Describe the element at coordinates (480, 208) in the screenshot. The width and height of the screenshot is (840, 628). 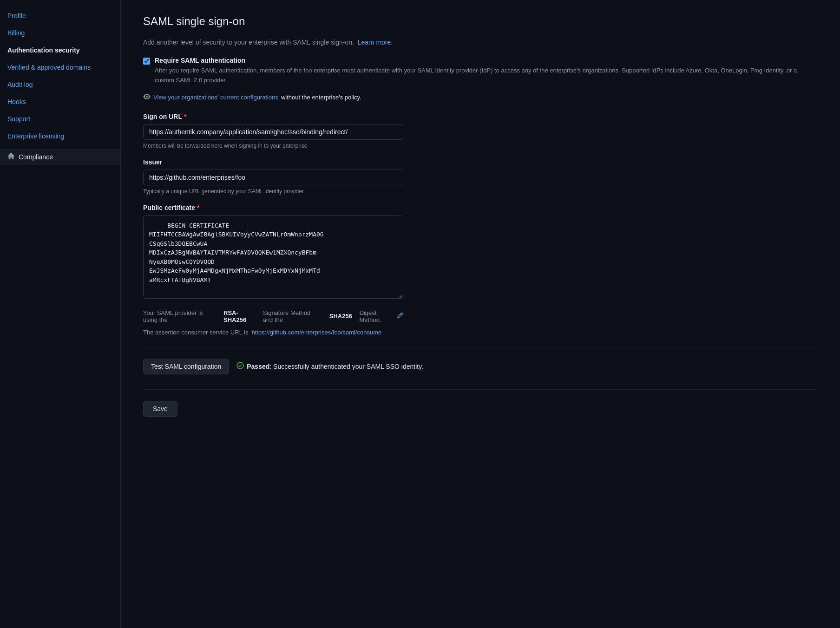
I see `public-certificate-label: Public certificate *` at that location.